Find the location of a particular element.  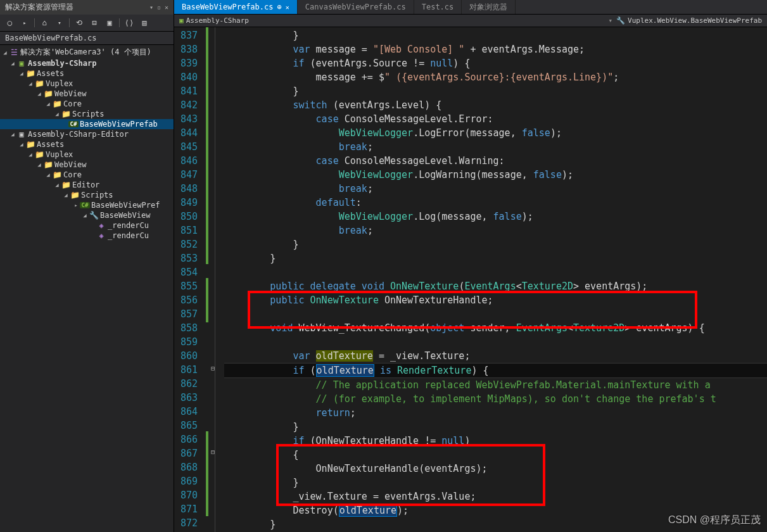

home-icon: ⌂ is located at coordinates (44, 23).